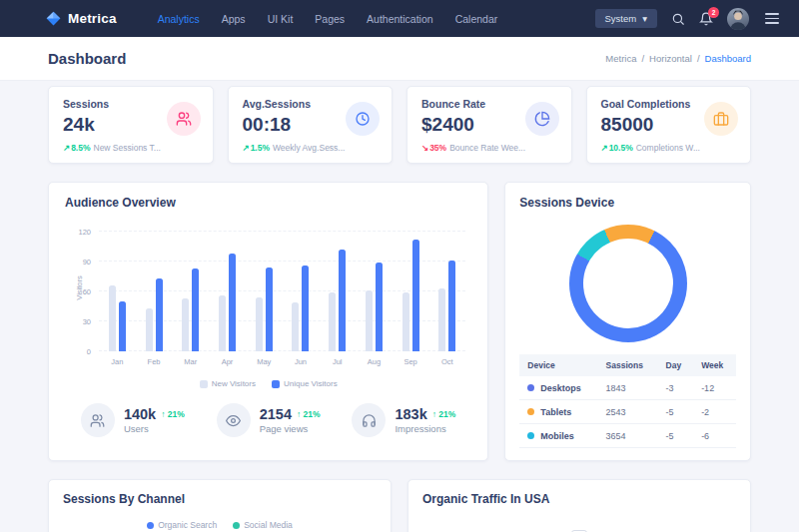  Describe the element at coordinates (400, 59) in the screenshot. I see `page-header: Dashboard Metrica / Horizontal / Dashboa…` at that location.